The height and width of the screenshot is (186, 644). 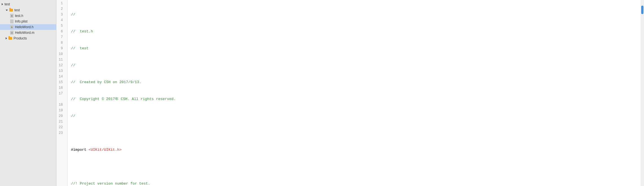 I want to click on line-num-13: 13, so click(x=61, y=71).